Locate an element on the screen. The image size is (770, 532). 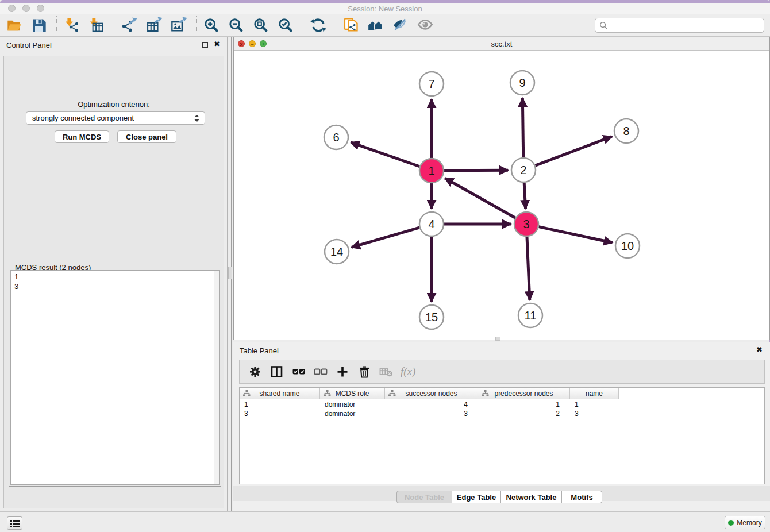
tab-network-table: Network Table is located at coordinates (532, 497).